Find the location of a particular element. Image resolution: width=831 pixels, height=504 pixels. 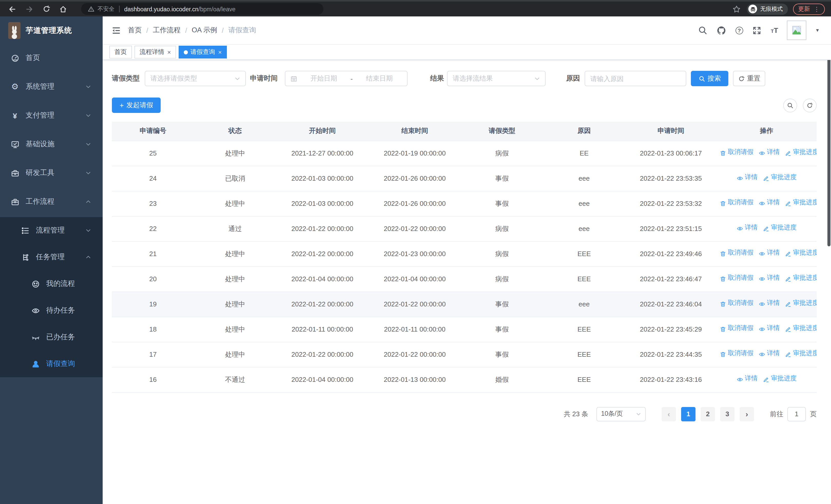

browser-home-icon is located at coordinates (63, 9).